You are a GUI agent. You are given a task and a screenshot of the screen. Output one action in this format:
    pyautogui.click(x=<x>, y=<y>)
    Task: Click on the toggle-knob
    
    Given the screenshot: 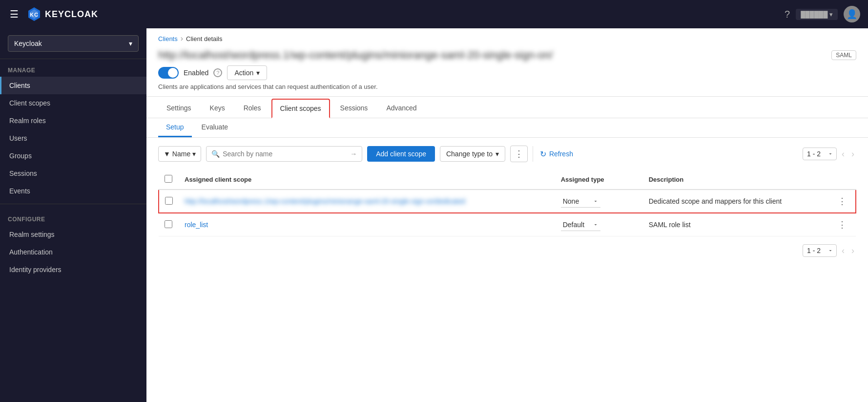 What is the action you would take?
    pyautogui.click(x=173, y=73)
    